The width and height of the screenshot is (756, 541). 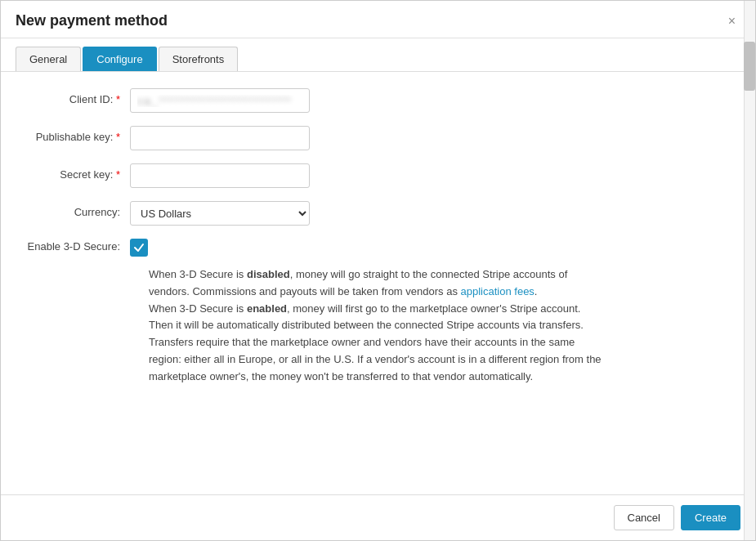 I want to click on enable-3d-label: Enable 3-D Secure:, so click(x=73, y=245).